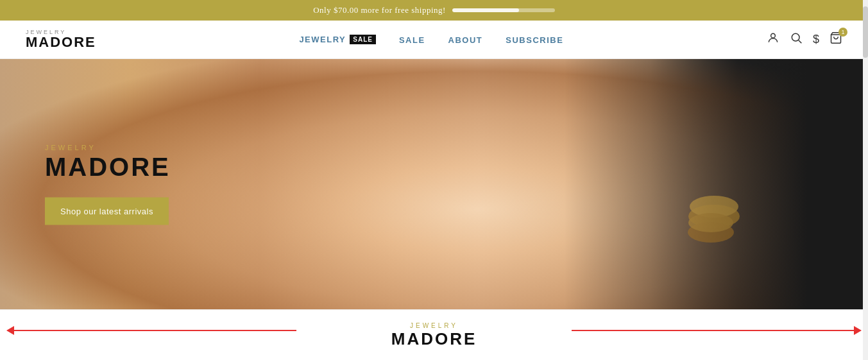 Image resolution: width=868 pixels, height=360 pixels. What do you see at coordinates (804, 40) in the screenshot?
I see `header-icons: $ 1` at bounding box center [804, 40].